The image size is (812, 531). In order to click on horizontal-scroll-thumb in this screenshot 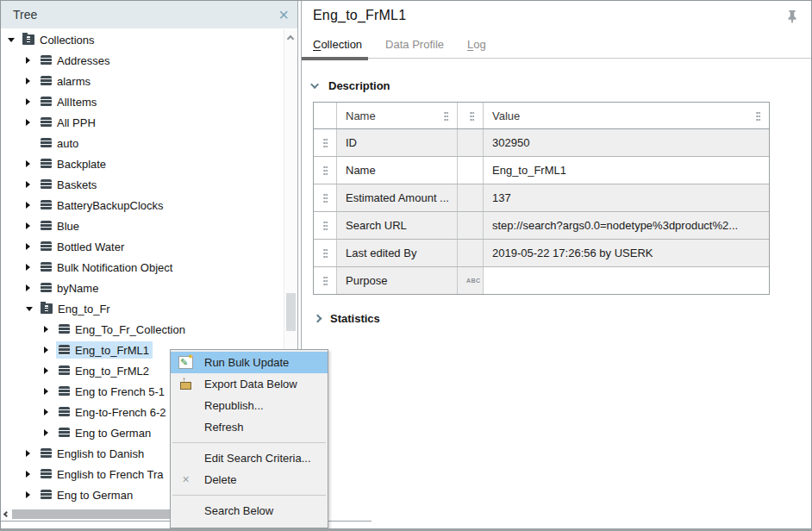, I will do `click(91, 514)`.